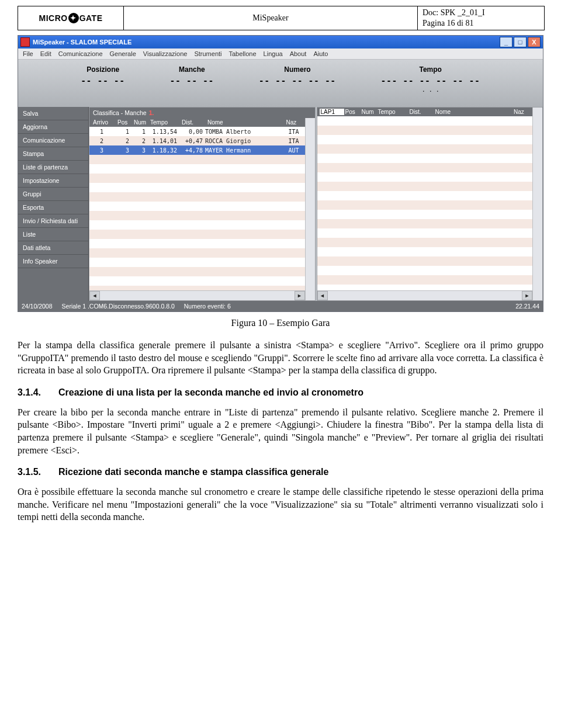 This screenshot has height=728, width=561. I want to click on menu-lingua: Lingua, so click(273, 54).